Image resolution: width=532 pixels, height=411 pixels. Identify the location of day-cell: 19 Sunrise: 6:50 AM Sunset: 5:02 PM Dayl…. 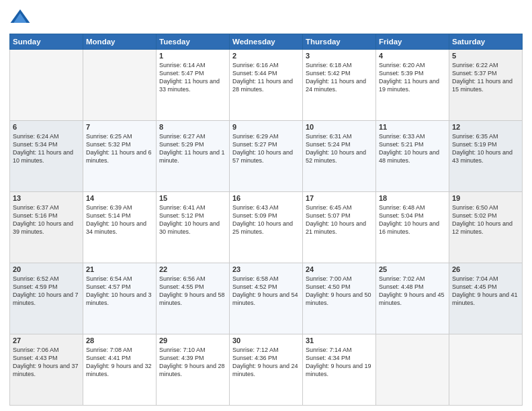
(486, 228).